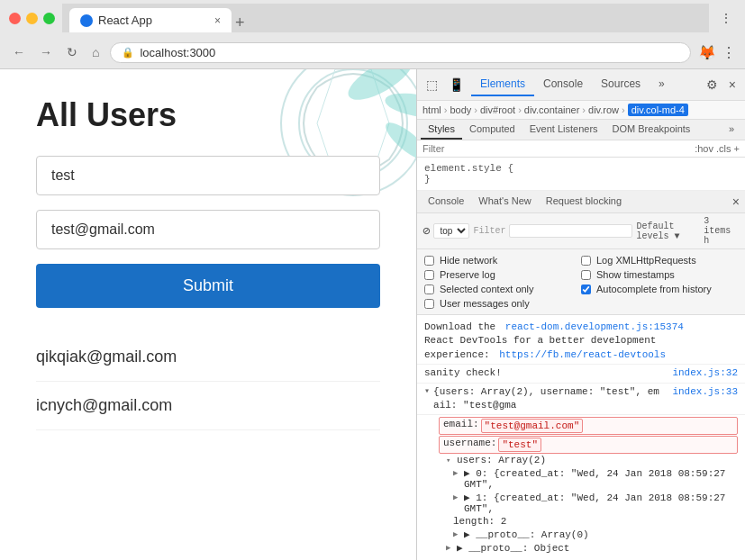  Describe the element at coordinates (446, 202) in the screenshot. I see `console-tab-console: Console` at that location.